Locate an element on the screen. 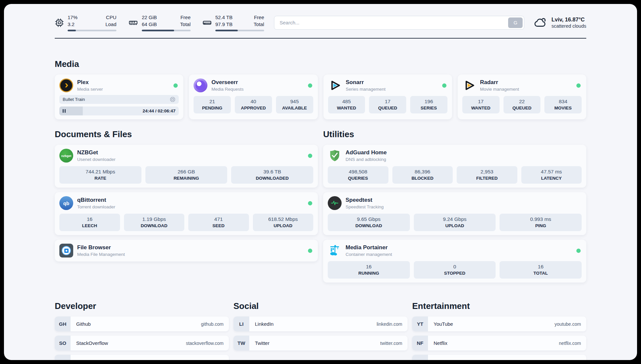  bookmark-name: StackOverflow is located at coordinates (92, 343).